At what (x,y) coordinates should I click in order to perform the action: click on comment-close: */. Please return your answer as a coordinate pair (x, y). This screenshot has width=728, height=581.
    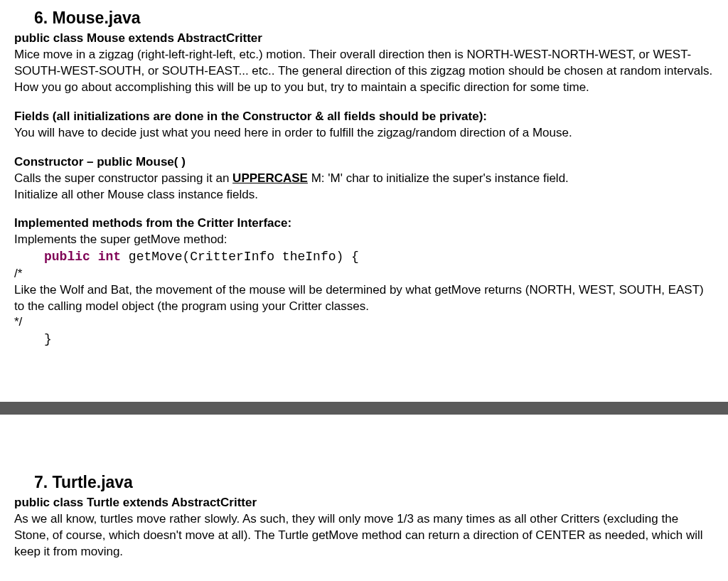
    Looking at the image, I should click on (364, 323).